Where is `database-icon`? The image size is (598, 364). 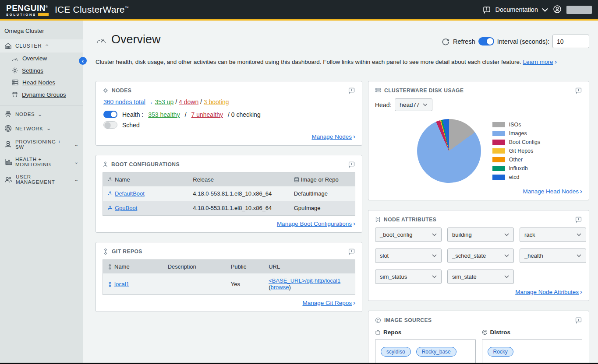 database-icon is located at coordinates (297, 179).